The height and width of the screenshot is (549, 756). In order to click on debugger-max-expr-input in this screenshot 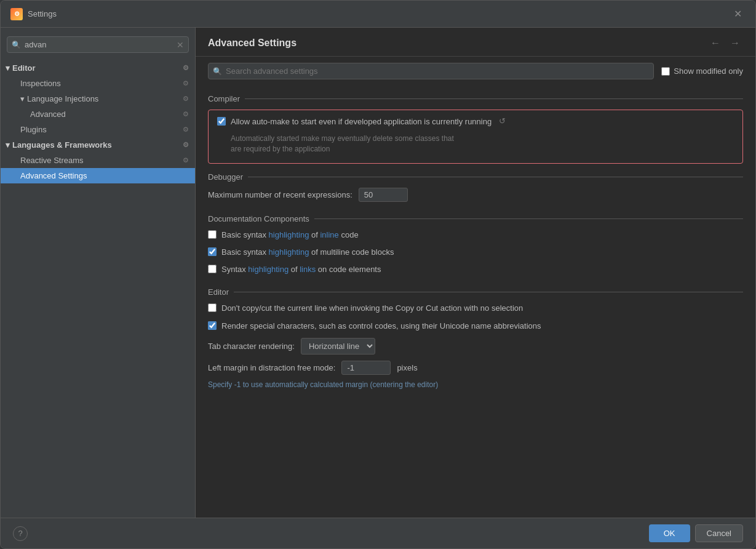, I will do `click(383, 194)`.